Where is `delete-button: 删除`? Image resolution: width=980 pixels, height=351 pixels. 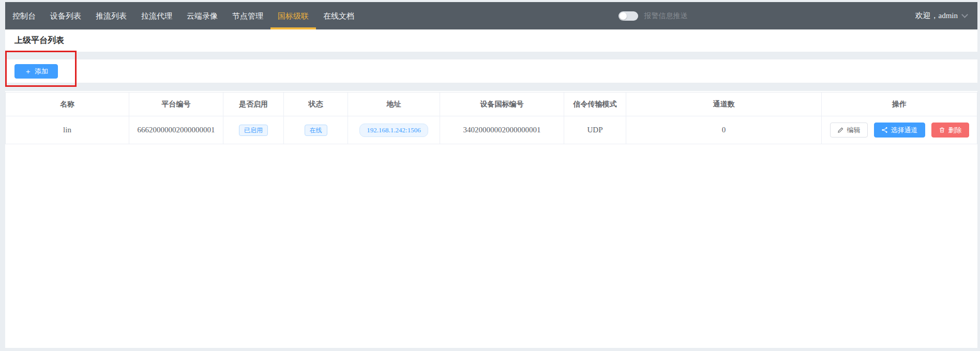
delete-button: 删除 is located at coordinates (951, 130).